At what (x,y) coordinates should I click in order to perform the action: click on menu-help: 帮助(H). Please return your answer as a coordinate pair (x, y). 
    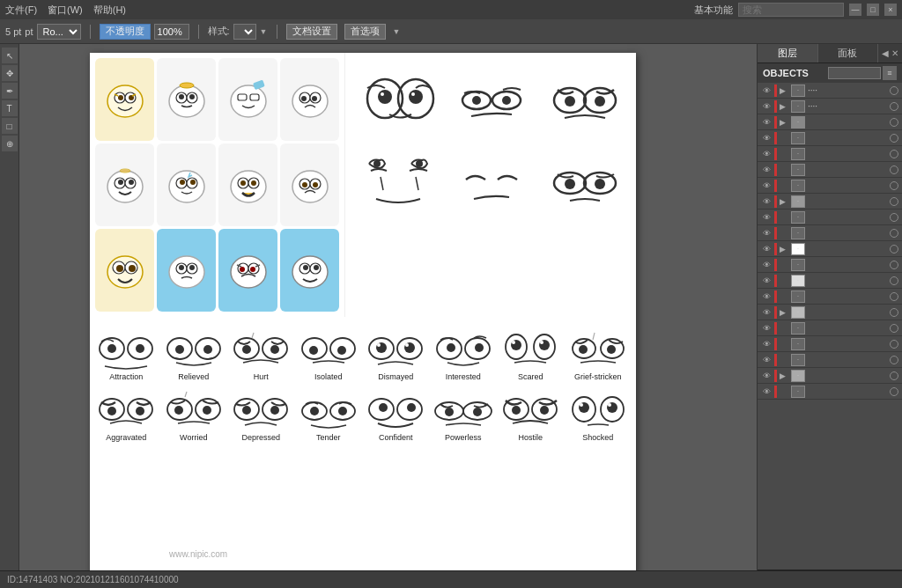
    Looking at the image, I should click on (109, 11).